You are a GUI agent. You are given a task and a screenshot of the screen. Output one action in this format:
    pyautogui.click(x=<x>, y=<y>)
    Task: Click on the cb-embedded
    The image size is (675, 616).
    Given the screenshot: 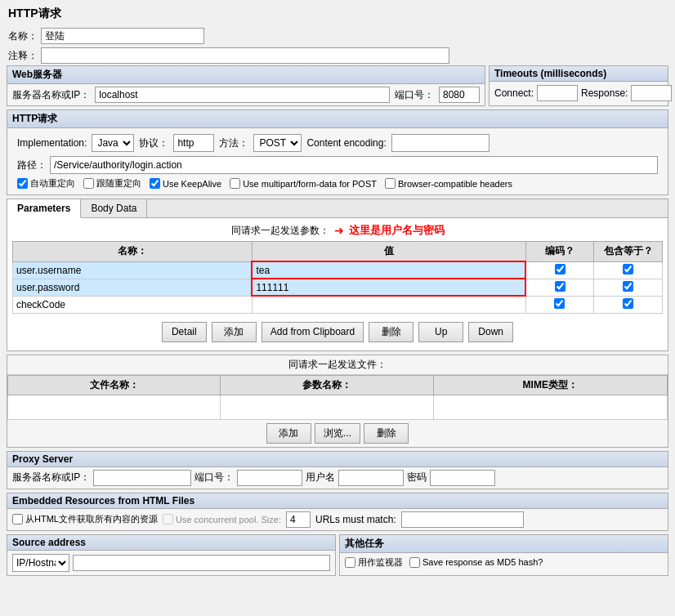 What is the action you would take?
    pyautogui.click(x=18, y=520)
    